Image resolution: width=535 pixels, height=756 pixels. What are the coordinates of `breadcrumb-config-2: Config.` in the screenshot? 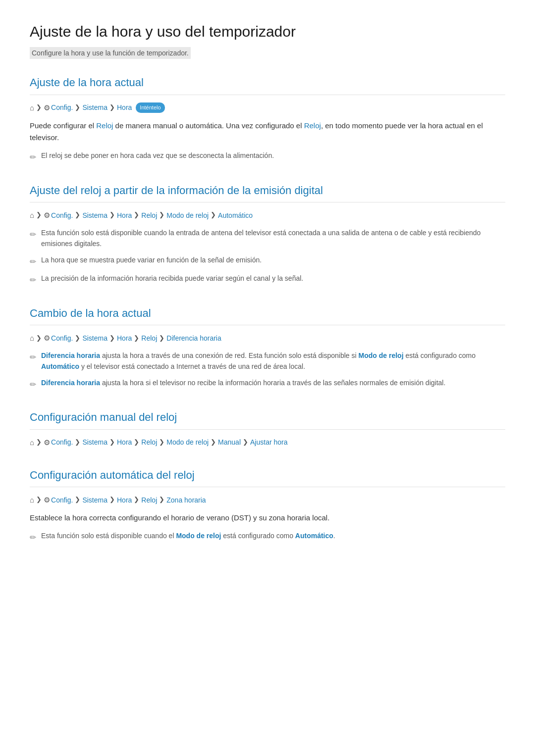 It's located at (62, 215).